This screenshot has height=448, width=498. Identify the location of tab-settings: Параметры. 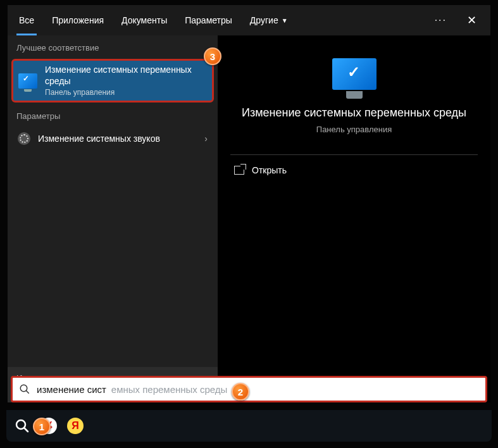
(209, 20).